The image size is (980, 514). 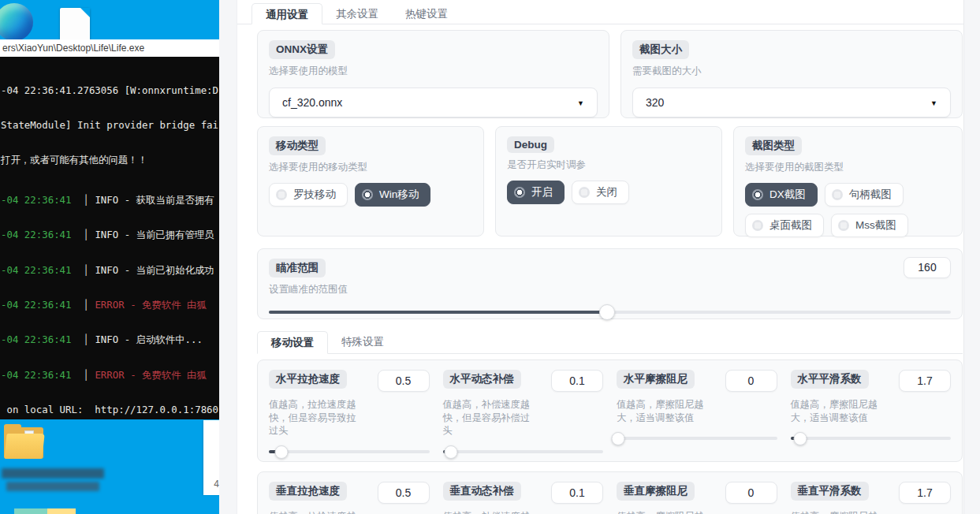 What do you see at coordinates (53, 473) in the screenshot?
I see `censored-folder-label` at bounding box center [53, 473].